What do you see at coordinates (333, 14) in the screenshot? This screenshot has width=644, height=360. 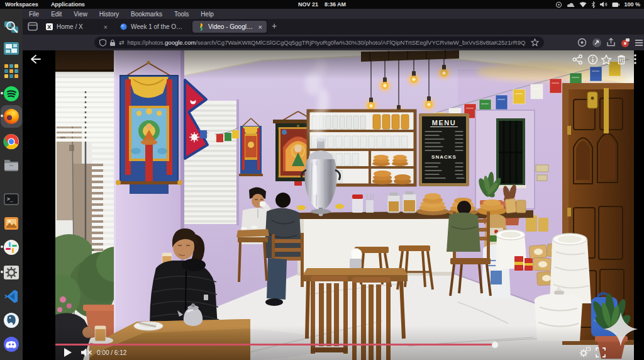 I see `firefox-menubar: File Edit View History Bookmarks Tools H…` at bounding box center [333, 14].